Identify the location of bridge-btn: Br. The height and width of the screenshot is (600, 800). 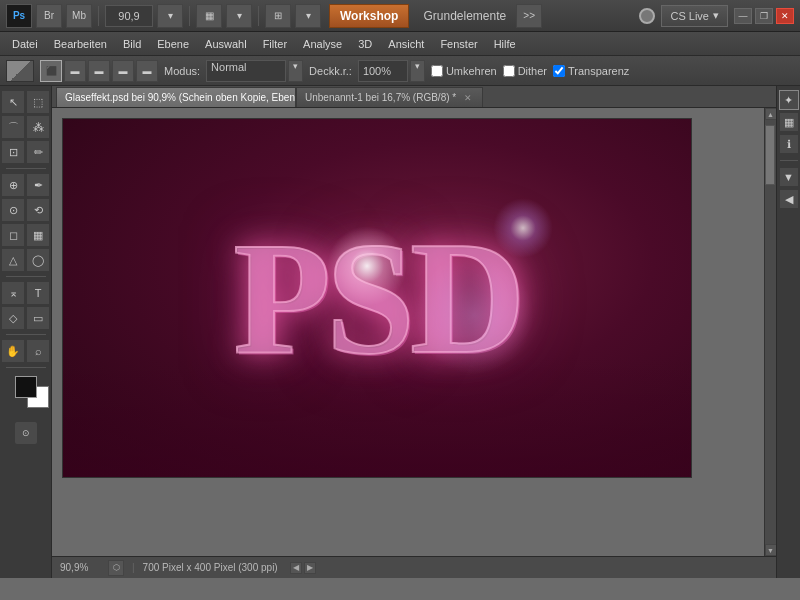
(49, 16).